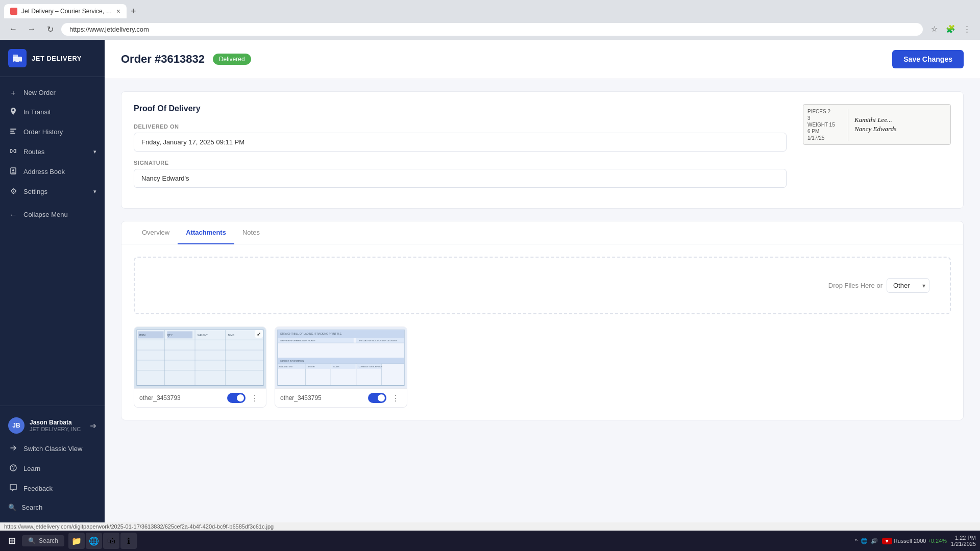 The width and height of the screenshot is (980, 551). What do you see at coordinates (52, 507) in the screenshot?
I see `sidebar-item-search: 🔍 Search` at bounding box center [52, 507].